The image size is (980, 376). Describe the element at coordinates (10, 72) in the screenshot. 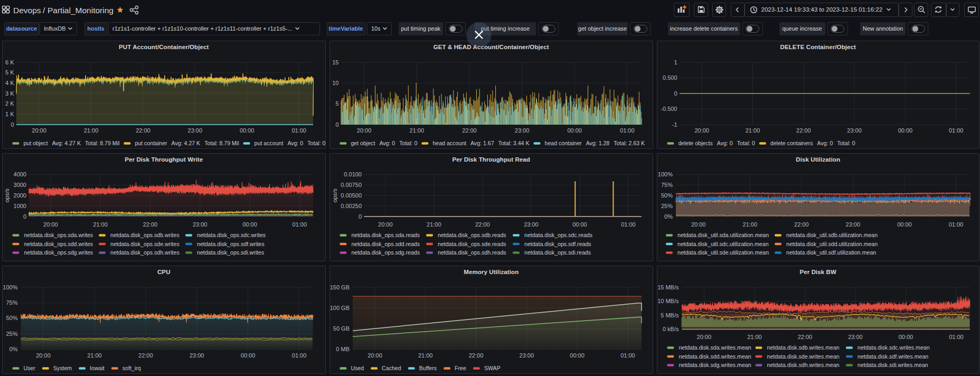

I see `svg-text: 5 K` at that location.